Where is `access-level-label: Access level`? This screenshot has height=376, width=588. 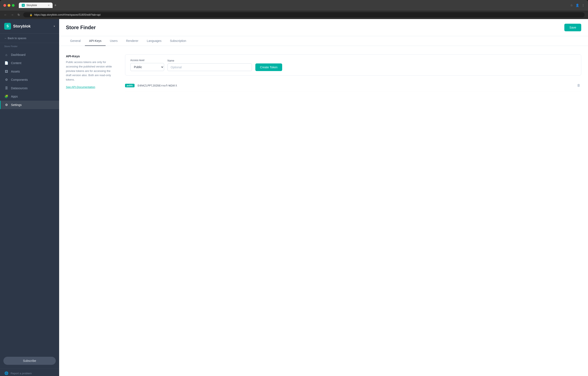
access-level-label: Access level is located at coordinates (147, 60).